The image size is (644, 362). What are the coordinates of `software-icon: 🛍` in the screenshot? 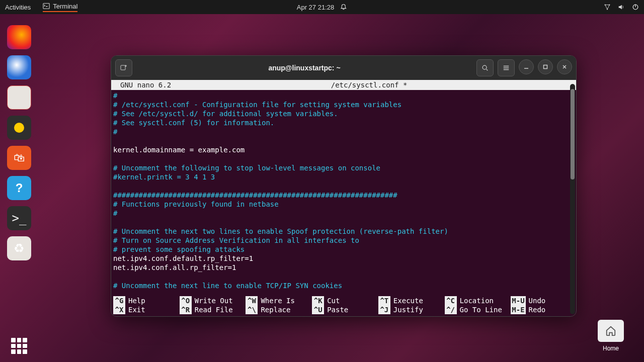 It's located at (19, 158).